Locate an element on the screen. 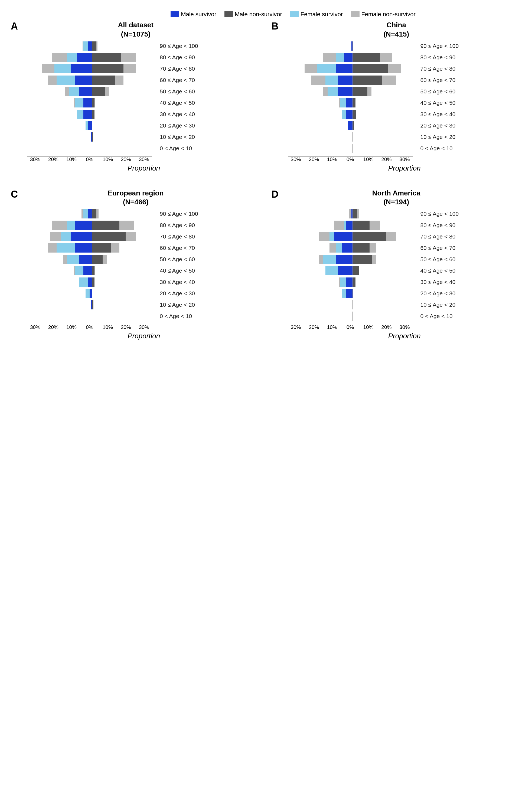 This screenshot has height=788, width=532. bar-row: 40 ≤ Age < 50 is located at coordinates (144, 271).